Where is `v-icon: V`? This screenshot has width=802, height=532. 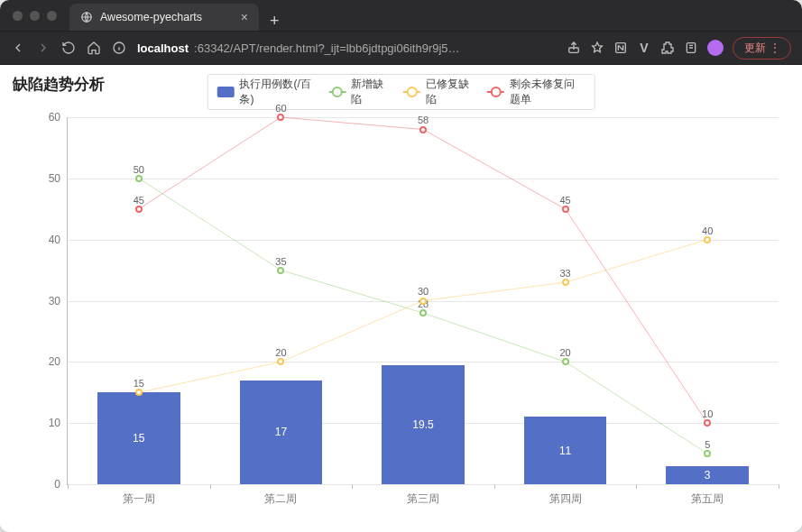 v-icon: V is located at coordinates (644, 48).